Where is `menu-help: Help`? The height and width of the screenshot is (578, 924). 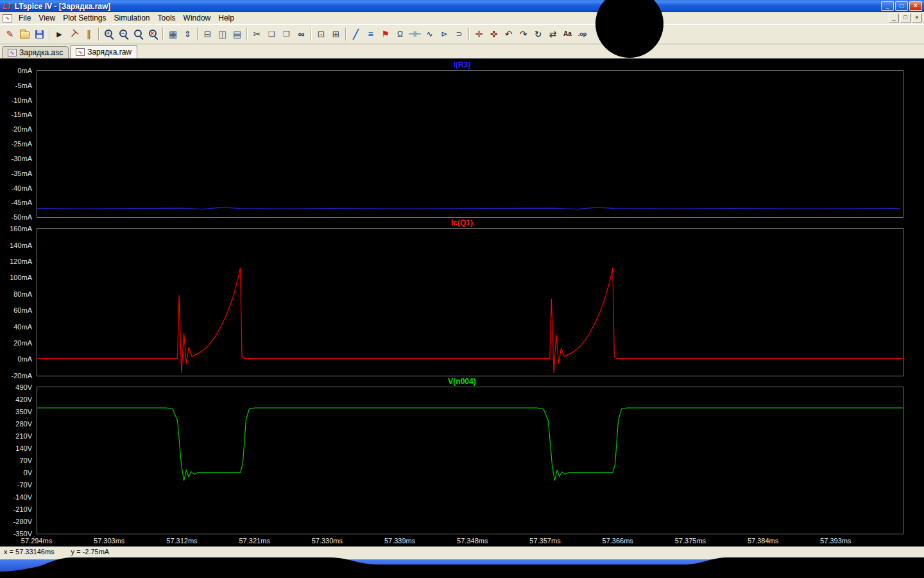
menu-help: Help is located at coordinates (226, 18).